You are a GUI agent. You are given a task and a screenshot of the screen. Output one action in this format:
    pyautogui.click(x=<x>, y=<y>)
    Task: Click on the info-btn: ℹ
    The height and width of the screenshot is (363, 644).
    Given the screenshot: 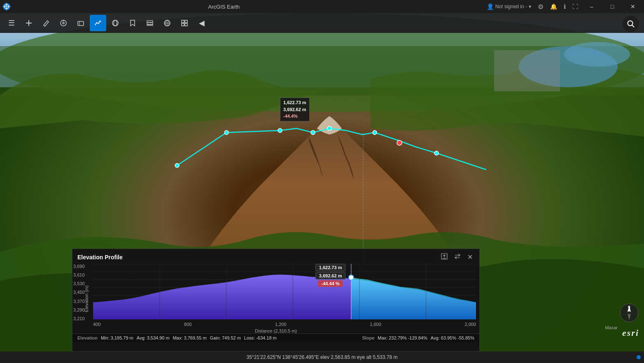 What is the action you would take?
    pyautogui.click(x=565, y=7)
    